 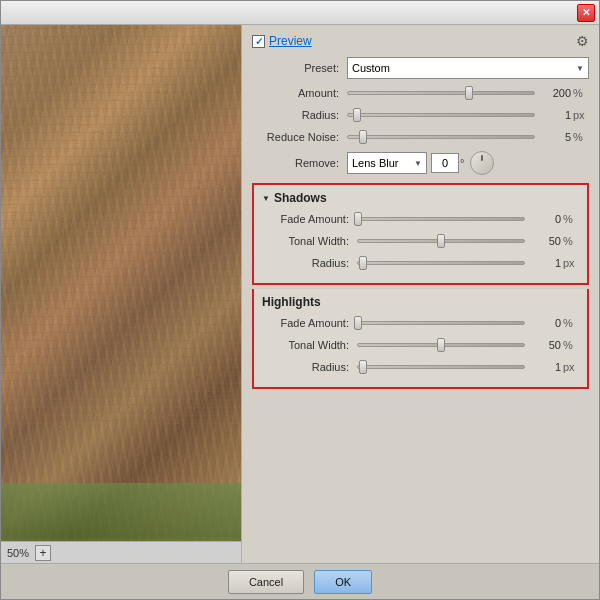 What do you see at coordinates (441, 323) in the screenshot?
I see `highlights-fade-slider` at bounding box center [441, 323].